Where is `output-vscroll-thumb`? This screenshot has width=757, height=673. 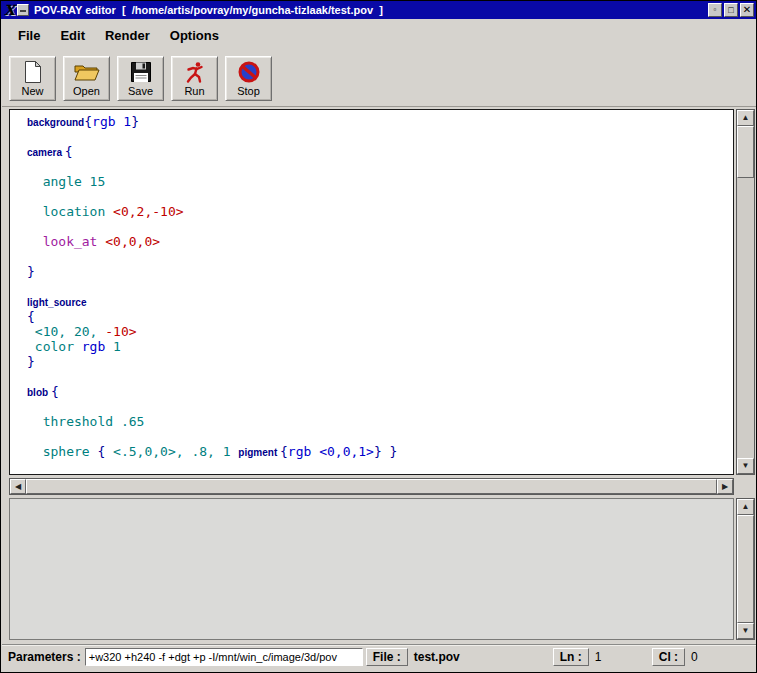 output-vscroll-thumb is located at coordinates (746, 569).